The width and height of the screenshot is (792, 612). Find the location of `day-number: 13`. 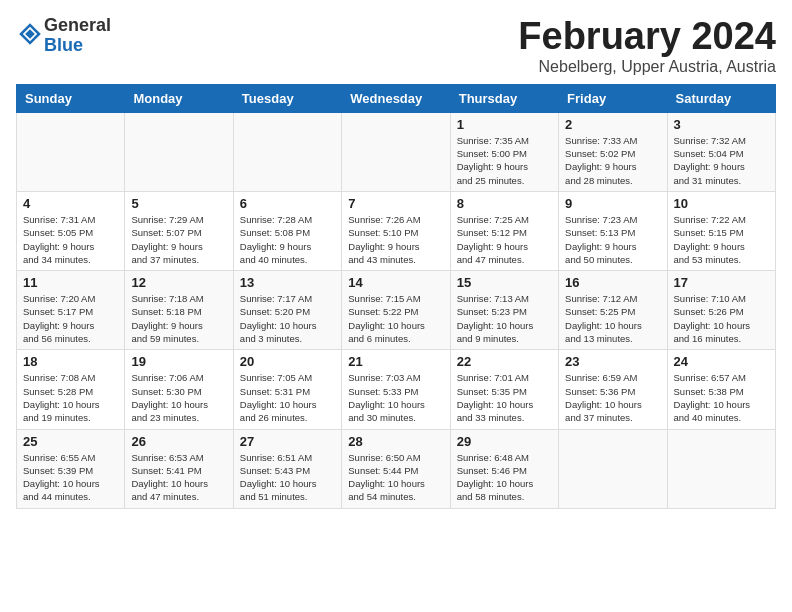

day-number: 13 is located at coordinates (288, 282).